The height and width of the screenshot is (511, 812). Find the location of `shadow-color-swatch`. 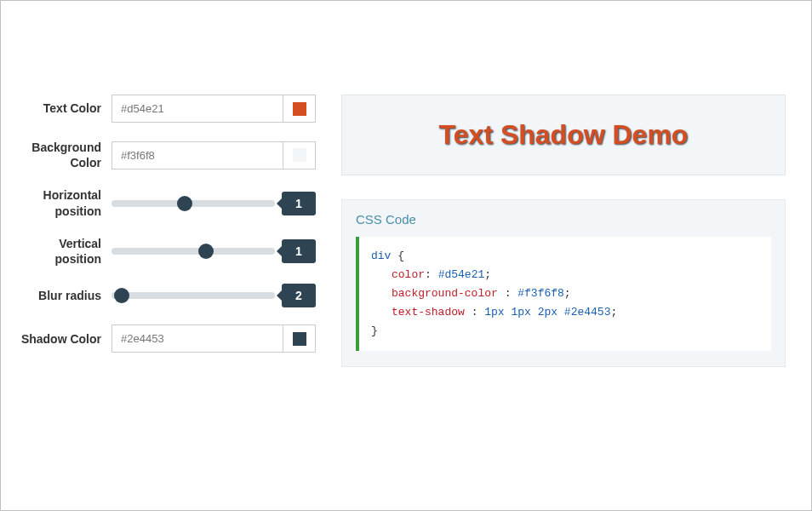

shadow-color-swatch is located at coordinates (300, 339).